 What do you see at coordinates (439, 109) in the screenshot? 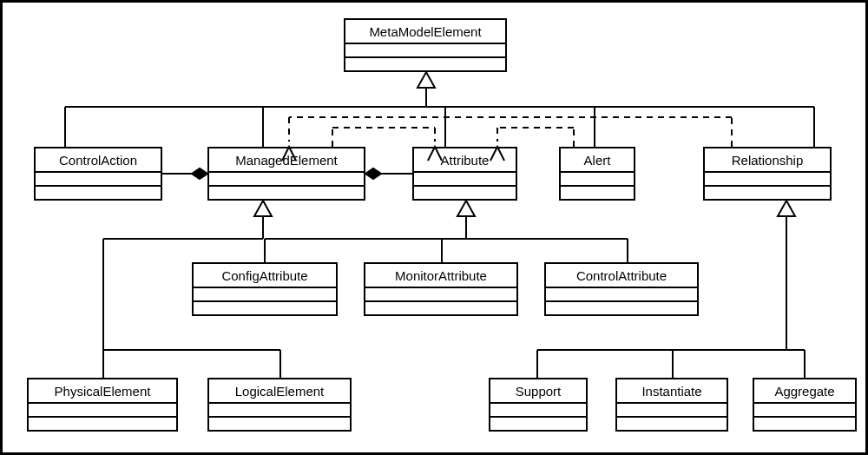
I see `gen-to-MetaModelElement` at bounding box center [439, 109].